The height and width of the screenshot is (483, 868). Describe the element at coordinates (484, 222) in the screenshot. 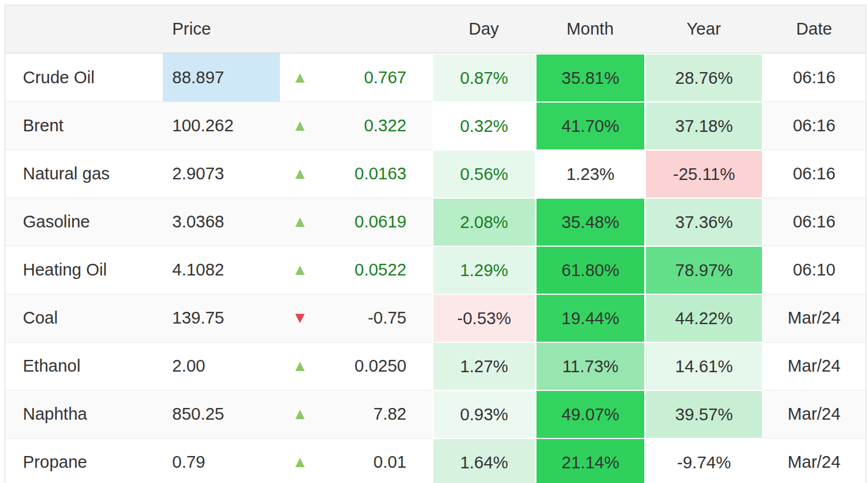

I see `day-percent-cell: 2.08%` at that location.